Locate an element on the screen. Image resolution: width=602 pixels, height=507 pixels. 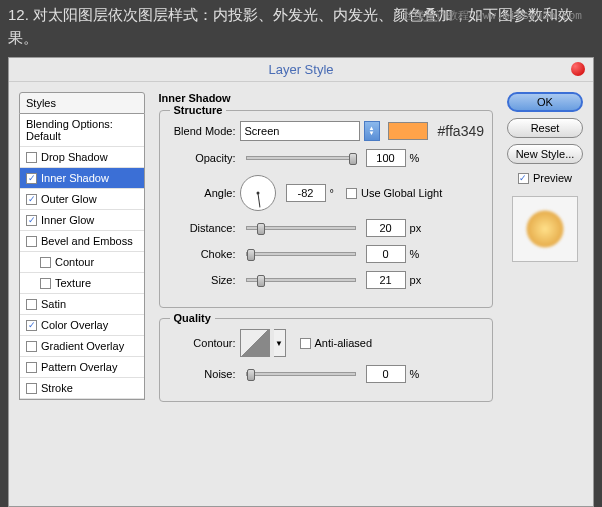
choke-label: Choke: is located at coordinates (202, 254).